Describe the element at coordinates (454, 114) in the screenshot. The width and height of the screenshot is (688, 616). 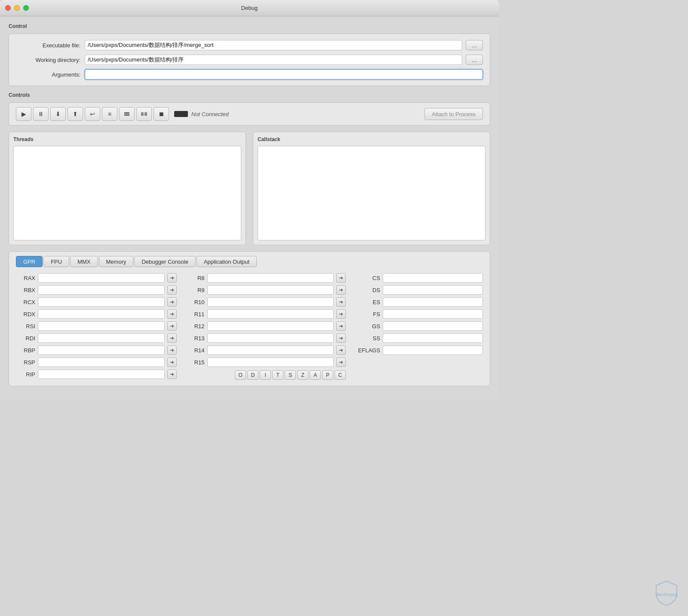
I see `attach-to-process-button: Attach to Process` at that location.